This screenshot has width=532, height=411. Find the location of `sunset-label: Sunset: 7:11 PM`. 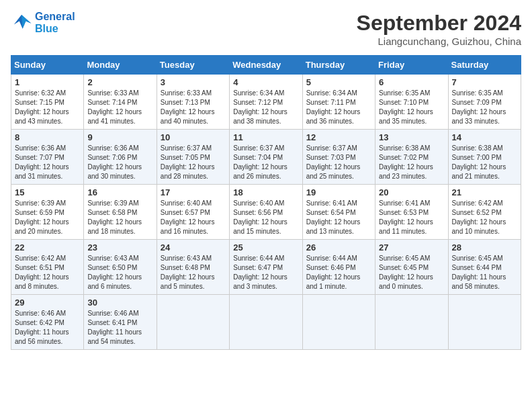

sunset-label: Sunset: 7:11 PM is located at coordinates (331, 102).